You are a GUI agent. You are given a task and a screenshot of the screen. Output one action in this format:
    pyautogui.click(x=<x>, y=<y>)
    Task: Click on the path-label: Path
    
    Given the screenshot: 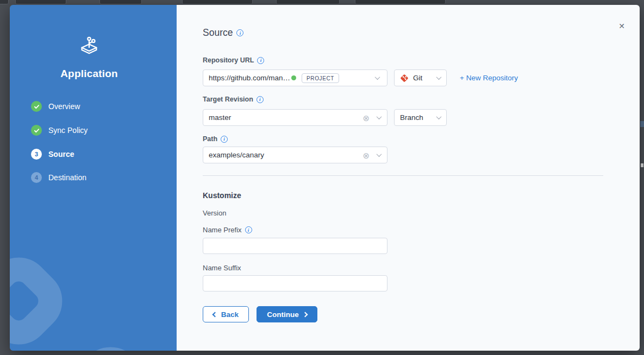 What is the action you would take?
    pyautogui.click(x=215, y=139)
    